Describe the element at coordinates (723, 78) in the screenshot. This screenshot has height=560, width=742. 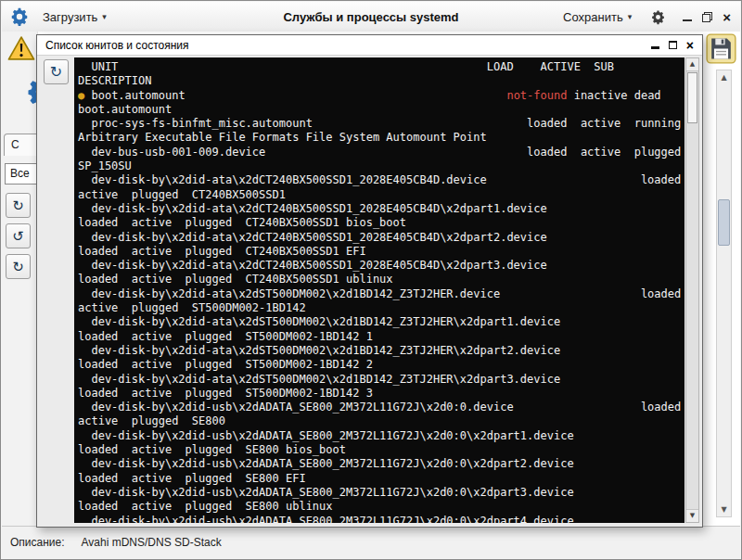
I see `scroll-up-icon: ▲` at that location.